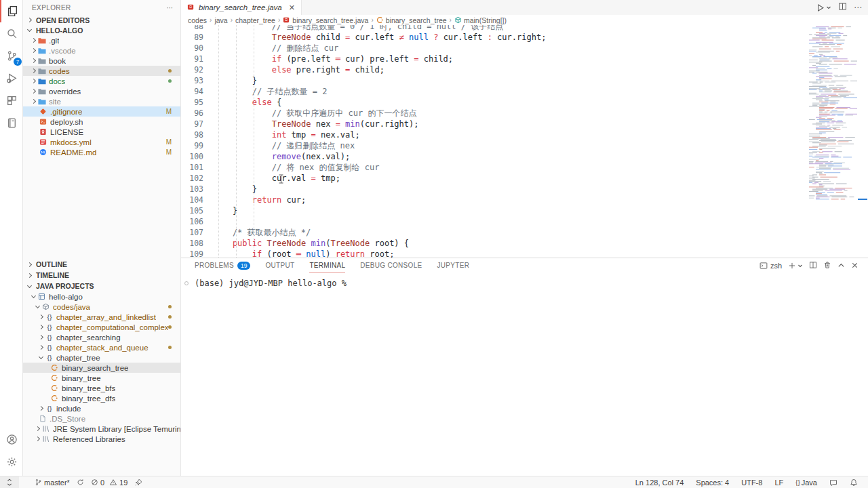  What do you see at coordinates (102, 428) in the screenshot?
I see `java-tree-item: JRE System Library [Eclipse Temurin 17 […` at bounding box center [102, 428].